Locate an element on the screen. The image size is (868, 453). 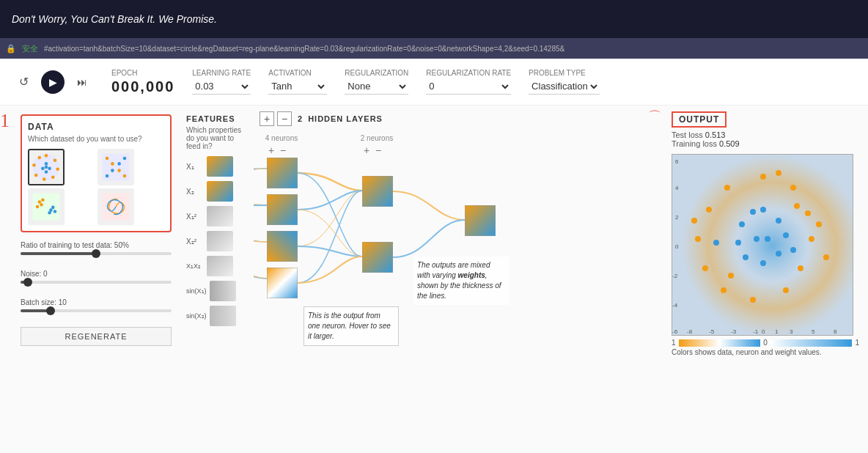
top-bar: Don't Worry, You Can't Break It. We Prom… is located at coordinates (434, 19).